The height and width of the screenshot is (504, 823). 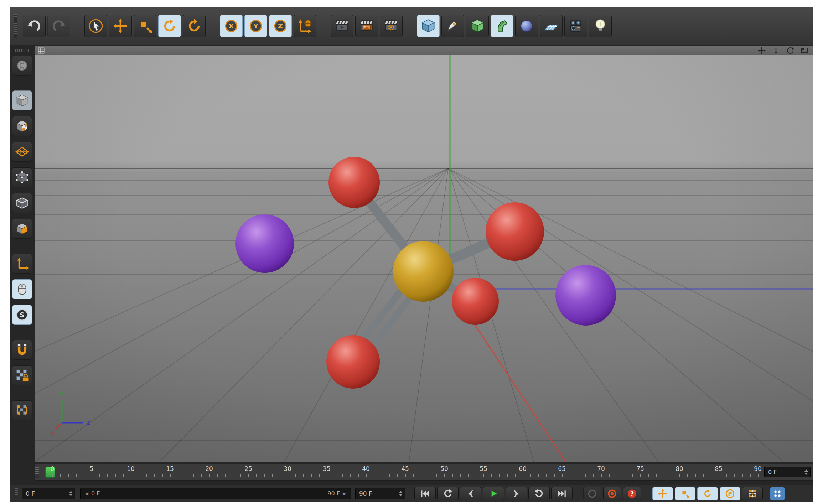 What do you see at coordinates (265, 244) in the screenshot?
I see `purple-sphere-left` at bounding box center [265, 244].